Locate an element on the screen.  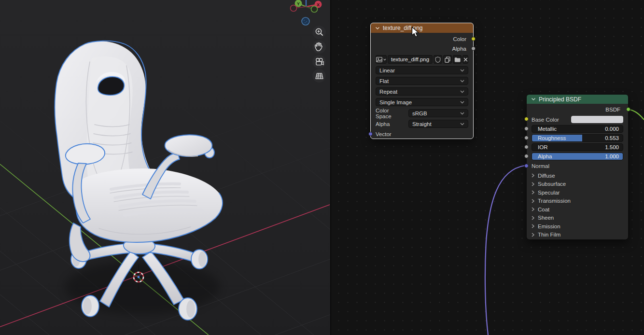
unlink-image-button is located at coordinates (465, 59).